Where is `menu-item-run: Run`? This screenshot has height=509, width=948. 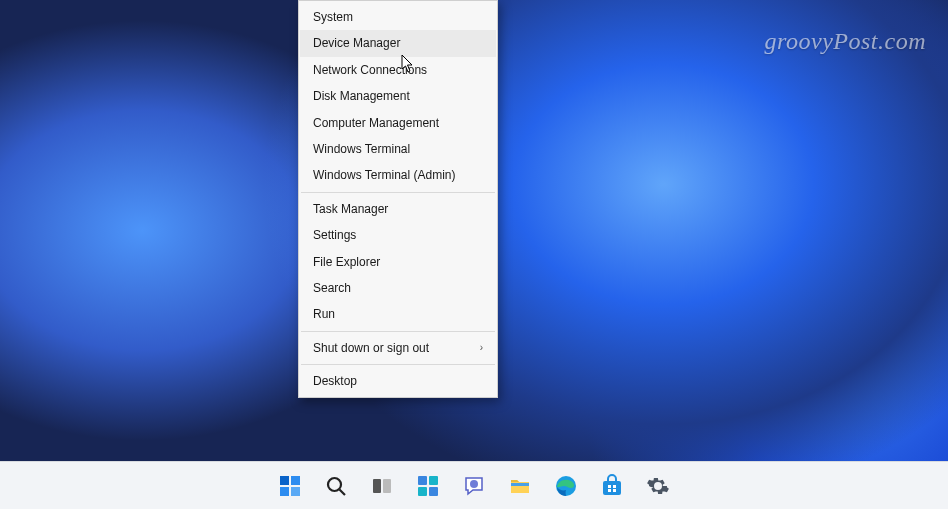 menu-item-run: Run is located at coordinates (398, 314).